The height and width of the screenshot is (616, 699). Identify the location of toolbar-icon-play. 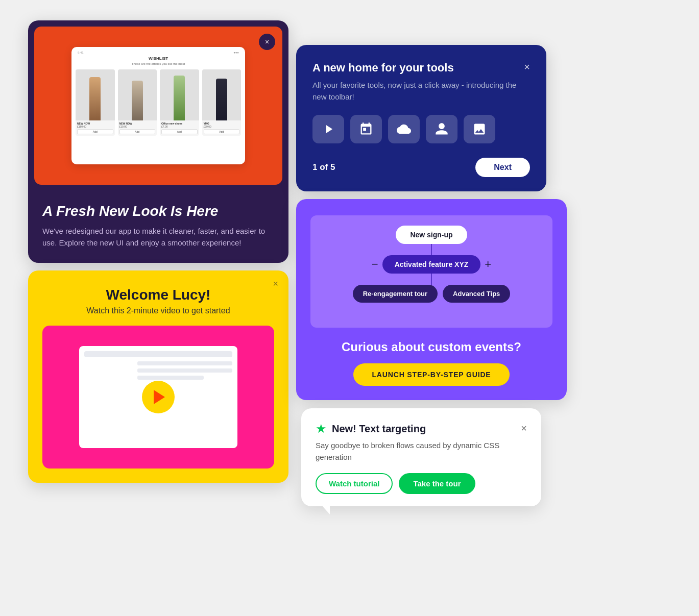
(328, 129).